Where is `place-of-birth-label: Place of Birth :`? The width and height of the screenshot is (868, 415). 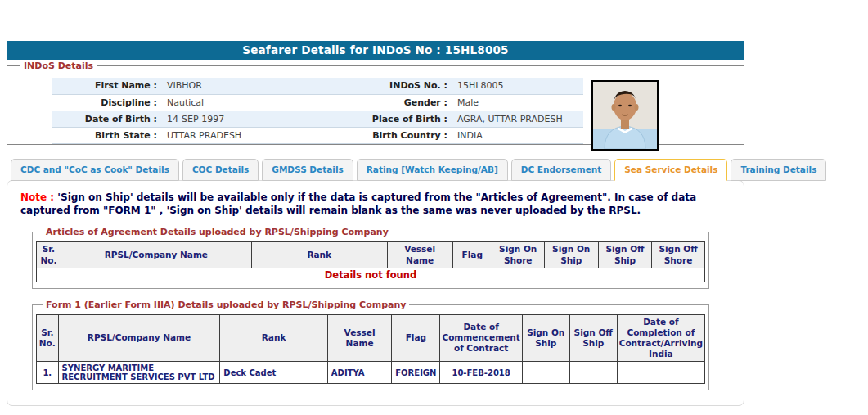 place-of-birth-label: Place of Birth : is located at coordinates (406, 119).